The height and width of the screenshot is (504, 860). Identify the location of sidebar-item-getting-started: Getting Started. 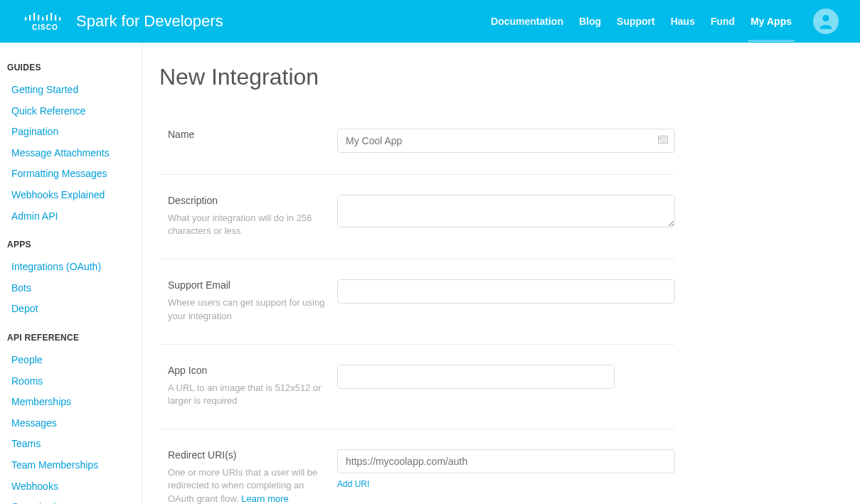
(71, 90).